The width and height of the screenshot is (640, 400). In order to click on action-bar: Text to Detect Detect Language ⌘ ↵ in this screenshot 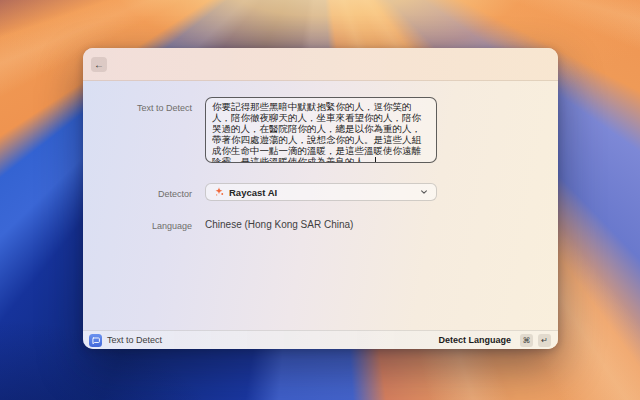, I will do `click(320, 340)`.